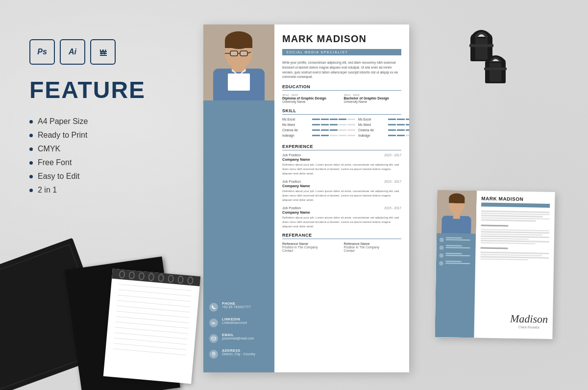 This screenshot has height=390, width=588. I want to click on signature-area: Madison Clara Rosetta, so click(529, 321).